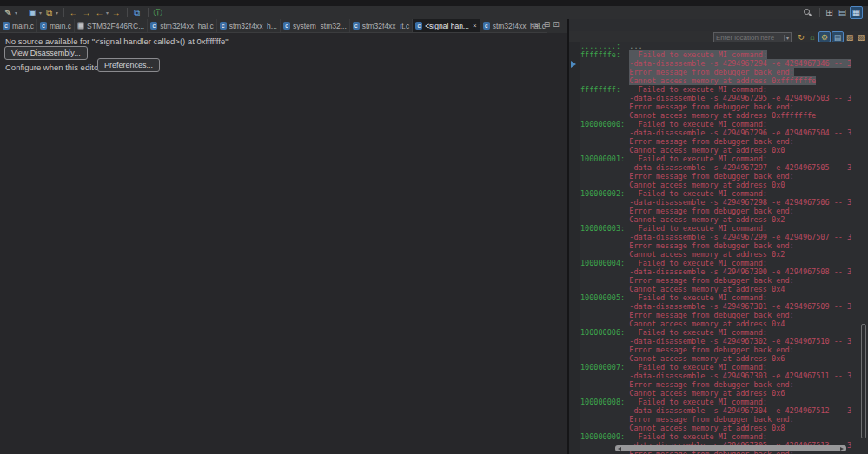 The width and height of the screenshot is (868, 454). I want to click on horizontal-scrollbar, so click(731, 448).